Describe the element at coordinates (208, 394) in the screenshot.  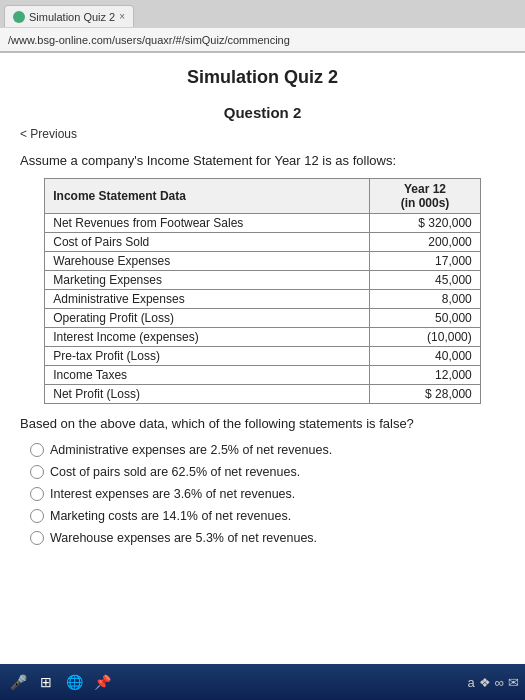
I see `row-label: Net Profit (Loss)` at that location.